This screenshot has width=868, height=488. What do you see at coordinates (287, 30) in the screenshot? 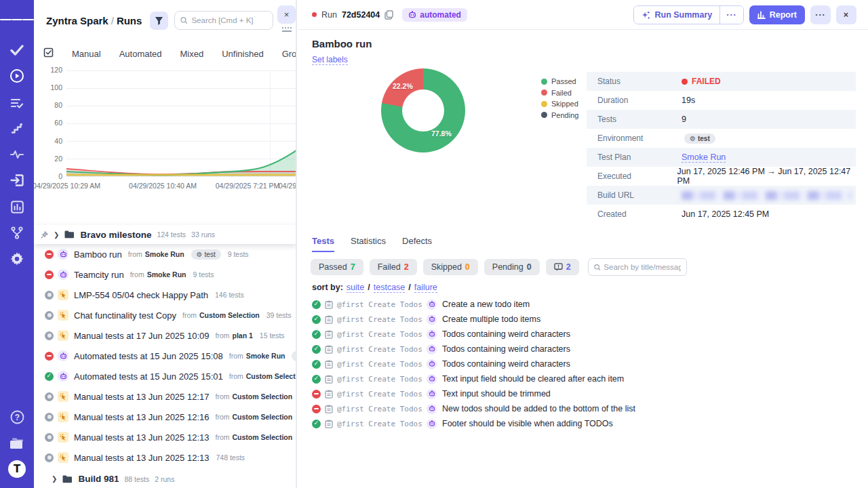
I see `panel-collapse-icon` at bounding box center [287, 30].